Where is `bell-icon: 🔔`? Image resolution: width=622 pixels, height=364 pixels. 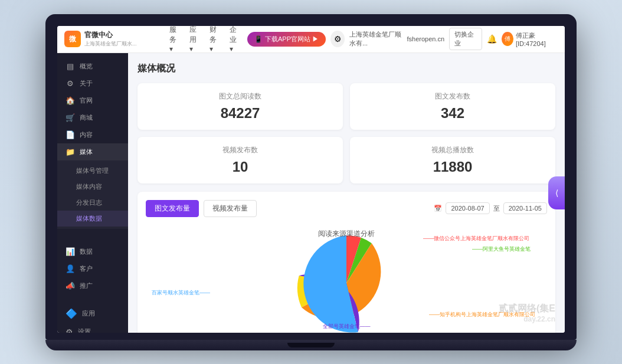 bell-icon: 🔔 is located at coordinates (492, 39).